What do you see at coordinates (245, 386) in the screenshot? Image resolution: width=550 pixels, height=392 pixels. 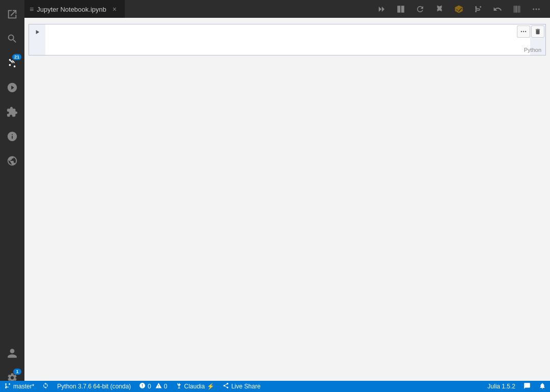 I see `liveshare-label: Live Share` at bounding box center [245, 386].